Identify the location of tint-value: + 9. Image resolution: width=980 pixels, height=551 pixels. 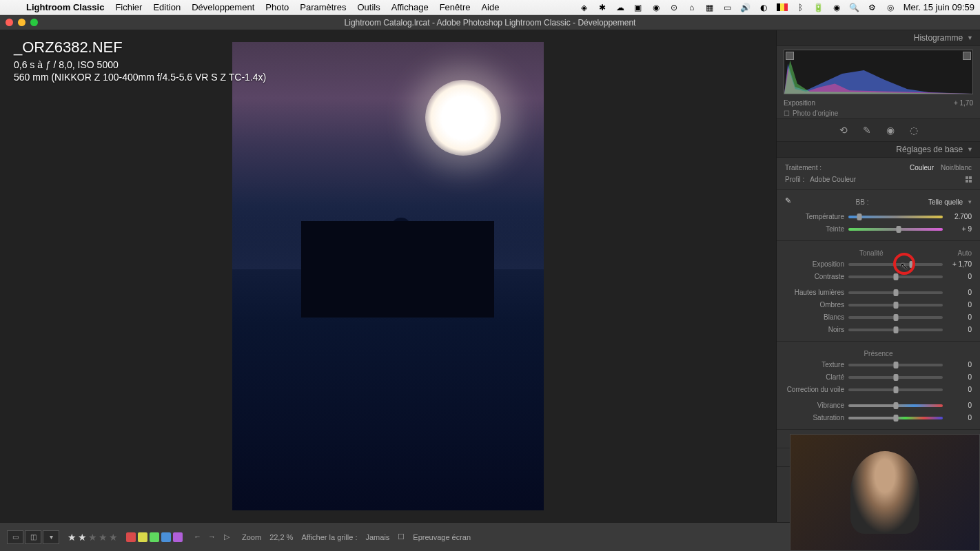
(959, 229).